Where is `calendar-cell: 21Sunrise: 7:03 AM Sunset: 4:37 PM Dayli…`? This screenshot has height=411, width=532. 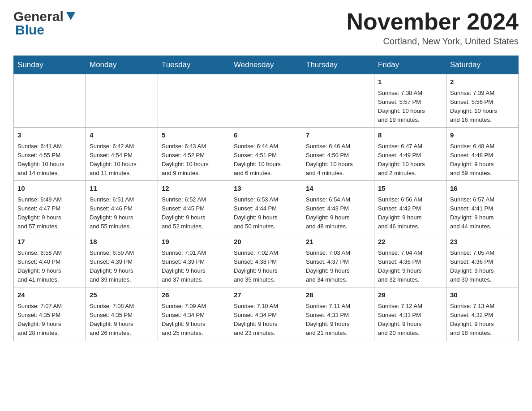
calendar-cell: 21Sunrise: 7:03 AM Sunset: 4:37 PM Dayli… is located at coordinates (339, 261).